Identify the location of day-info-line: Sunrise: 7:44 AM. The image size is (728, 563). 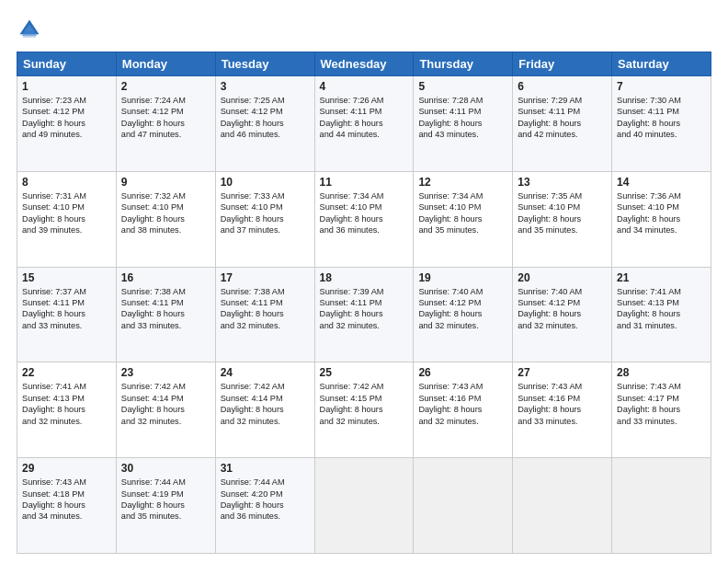
(265, 482).